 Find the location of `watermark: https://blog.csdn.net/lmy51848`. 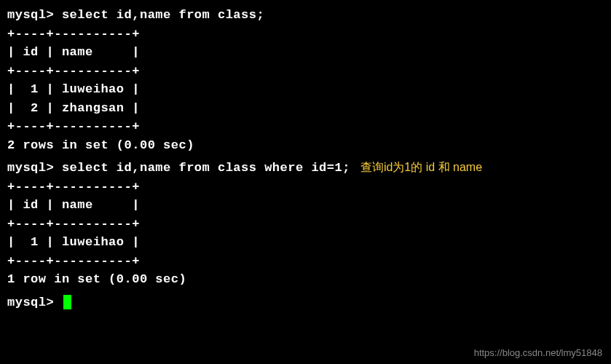

watermark: https://blog.csdn.net/lmy51848 is located at coordinates (538, 353).